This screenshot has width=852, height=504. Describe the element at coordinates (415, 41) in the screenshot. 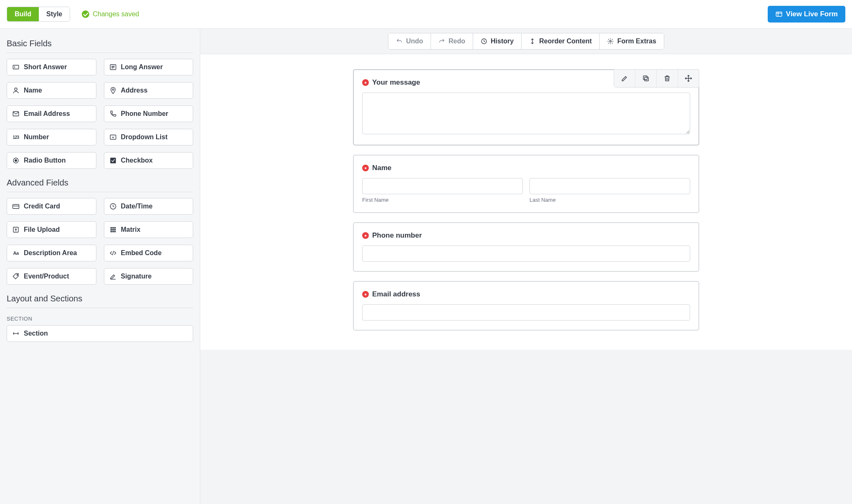

I see `undo-label: Undo` at that location.